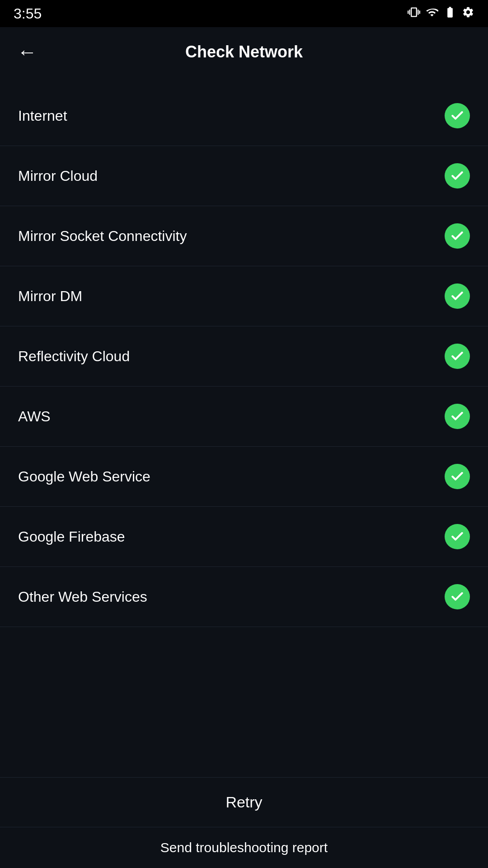 This screenshot has height=868, width=488. I want to click on network-item-label-reflectivity-cloud: Reflectivity Cloud, so click(74, 356).